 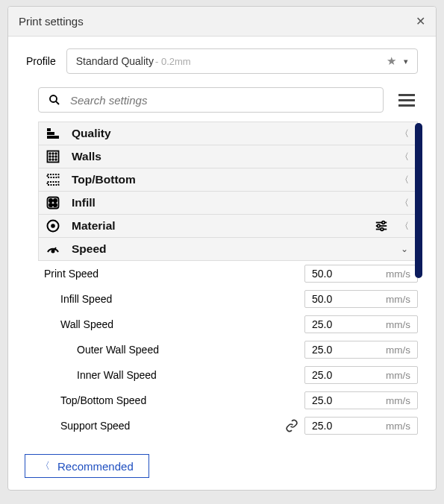 I want to click on walls-icon, so click(x=53, y=157).